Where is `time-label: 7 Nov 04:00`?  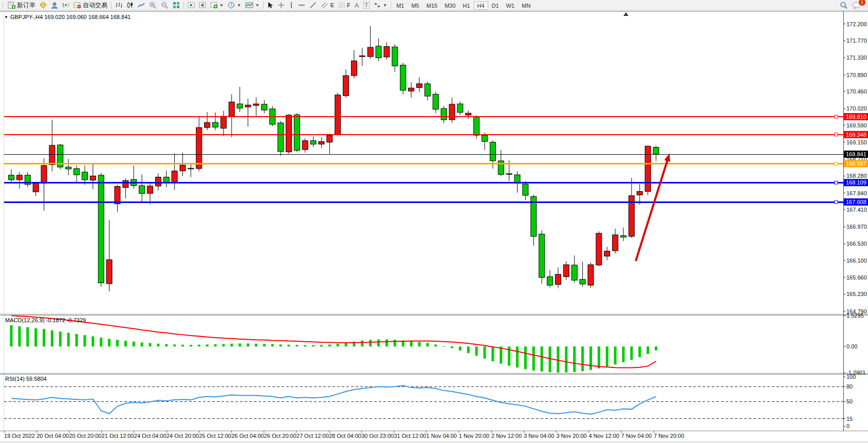 time-label: 7 Nov 04:00 is located at coordinates (636, 436).